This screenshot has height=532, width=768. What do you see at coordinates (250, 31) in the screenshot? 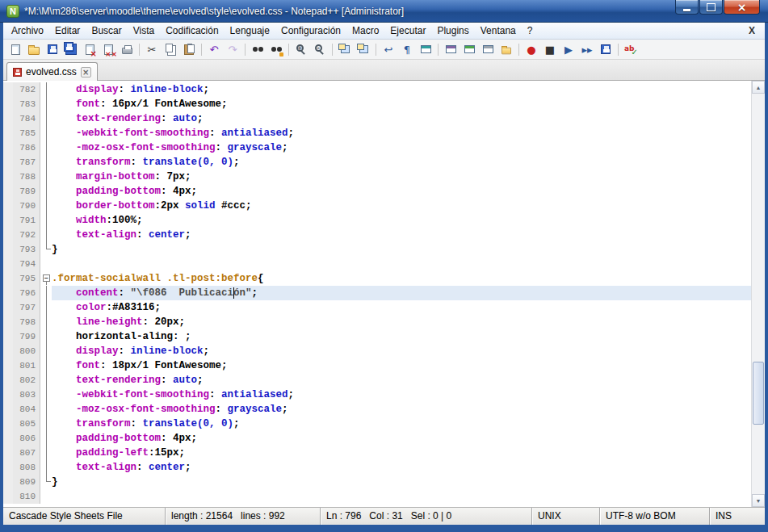
I see `menu-item-lenguaje: Lenguaje` at bounding box center [250, 31].